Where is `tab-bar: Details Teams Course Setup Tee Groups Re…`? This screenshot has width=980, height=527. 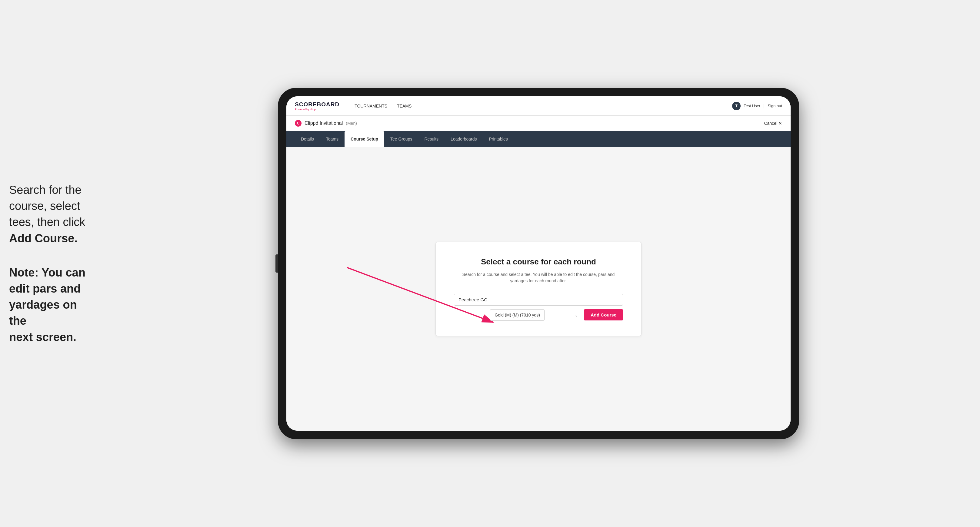 tab-bar: Details Teams Course Setup Tee Groups Re… is located at coordinates (539, 139).